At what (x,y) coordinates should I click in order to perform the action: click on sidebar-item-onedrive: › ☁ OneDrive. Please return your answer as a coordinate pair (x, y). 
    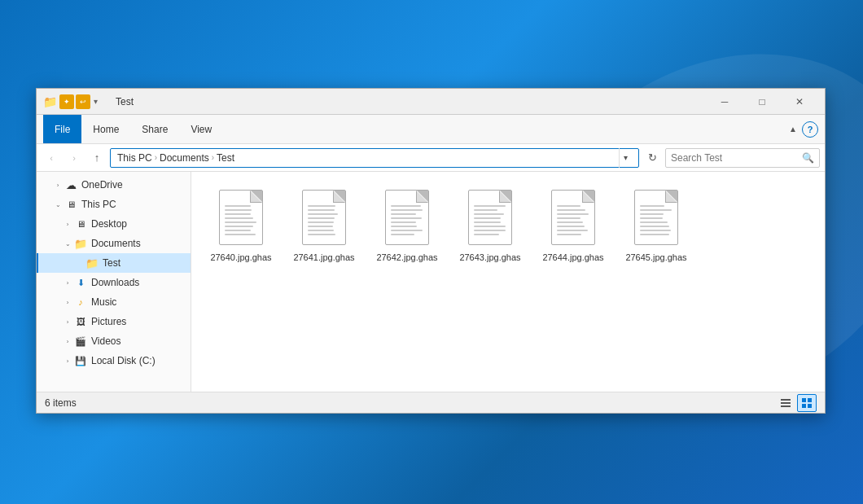
    Looking at the image, I should click on (114, 185).